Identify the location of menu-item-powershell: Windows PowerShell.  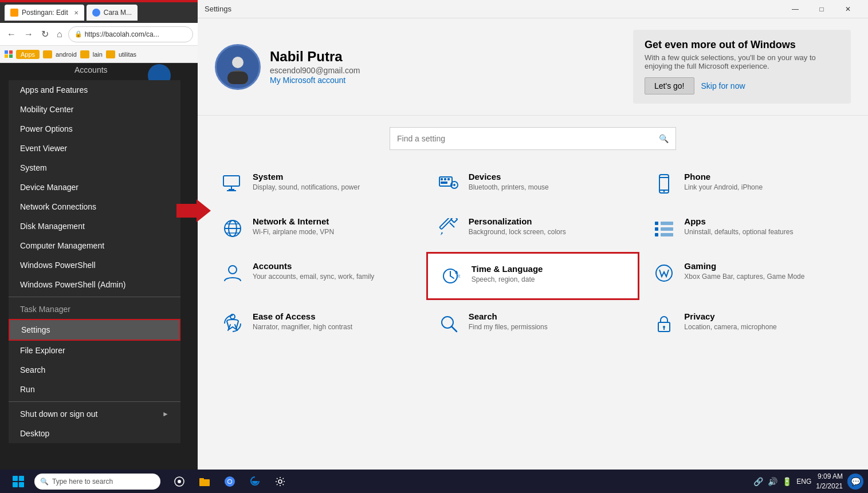
(95, 265).